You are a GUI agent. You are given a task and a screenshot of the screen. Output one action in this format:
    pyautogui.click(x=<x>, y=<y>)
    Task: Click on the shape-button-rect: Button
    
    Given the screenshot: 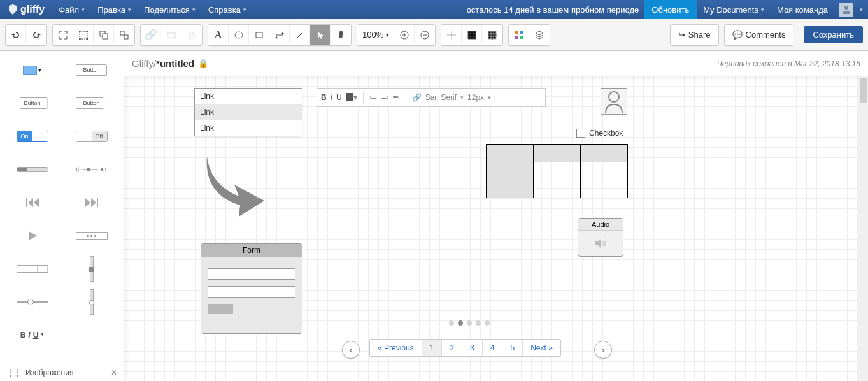 What is the action you would take?
    pyautogui.click(x=92, y=70)
    